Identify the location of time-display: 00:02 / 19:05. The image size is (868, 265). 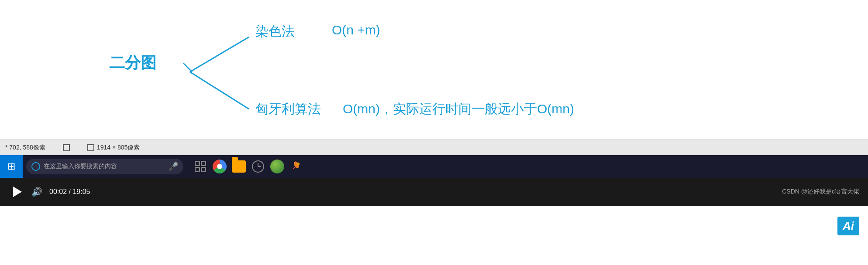
(70, 192).